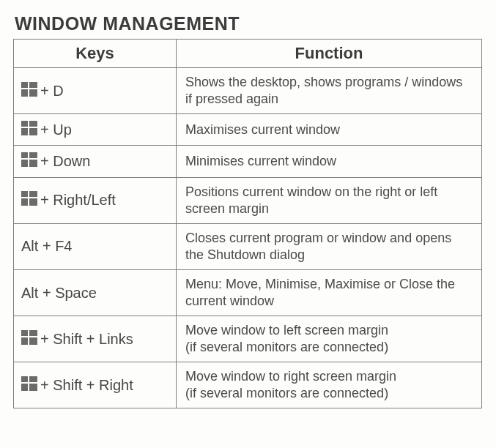  Describe the element at coordinates (95, 246) in the screenshot. I see `keys-cell: Alt + F4` at that location.